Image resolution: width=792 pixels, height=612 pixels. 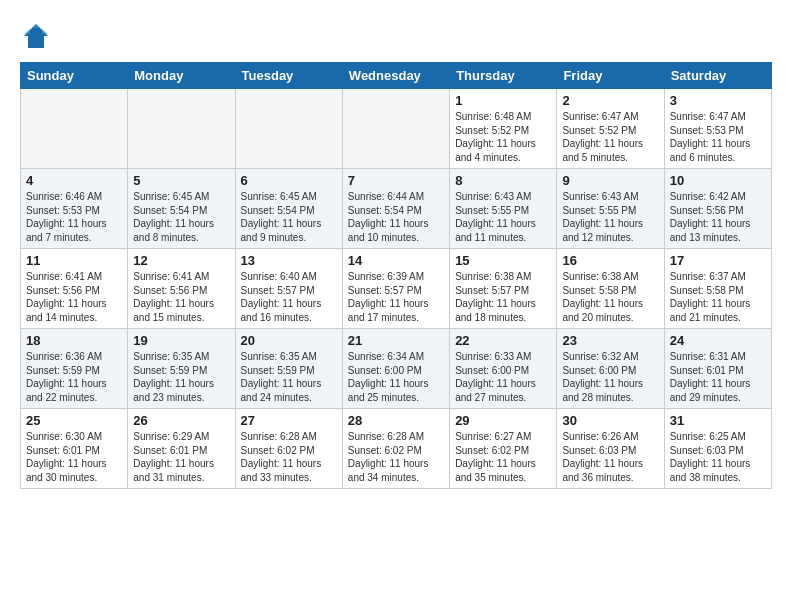 I want to click on day-info: Sunrise: 6:32 AM Sunset: 6:00 PM Dayligh…, so click(x=610, y=377).